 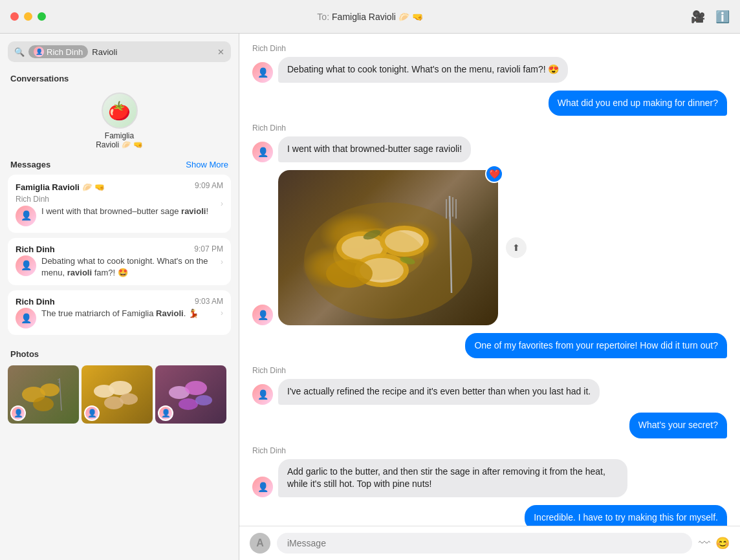 What do you see at coordinates (388, 248) in the screenshot?
I see `message-image` at bounding box center [388, 248].